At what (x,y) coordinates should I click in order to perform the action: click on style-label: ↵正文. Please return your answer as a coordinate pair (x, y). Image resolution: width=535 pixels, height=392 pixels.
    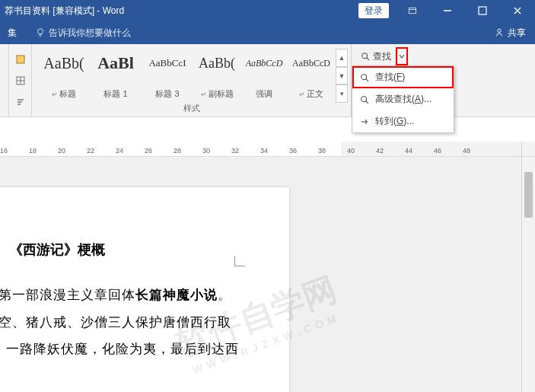
    Looking at the image, I should click on (311, 94).